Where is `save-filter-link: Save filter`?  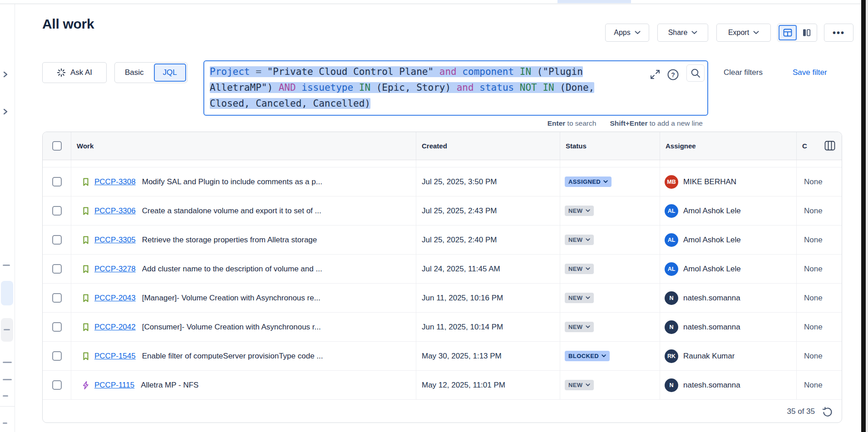
save-filter-link: Save filter is located at coordinates (810, 73).